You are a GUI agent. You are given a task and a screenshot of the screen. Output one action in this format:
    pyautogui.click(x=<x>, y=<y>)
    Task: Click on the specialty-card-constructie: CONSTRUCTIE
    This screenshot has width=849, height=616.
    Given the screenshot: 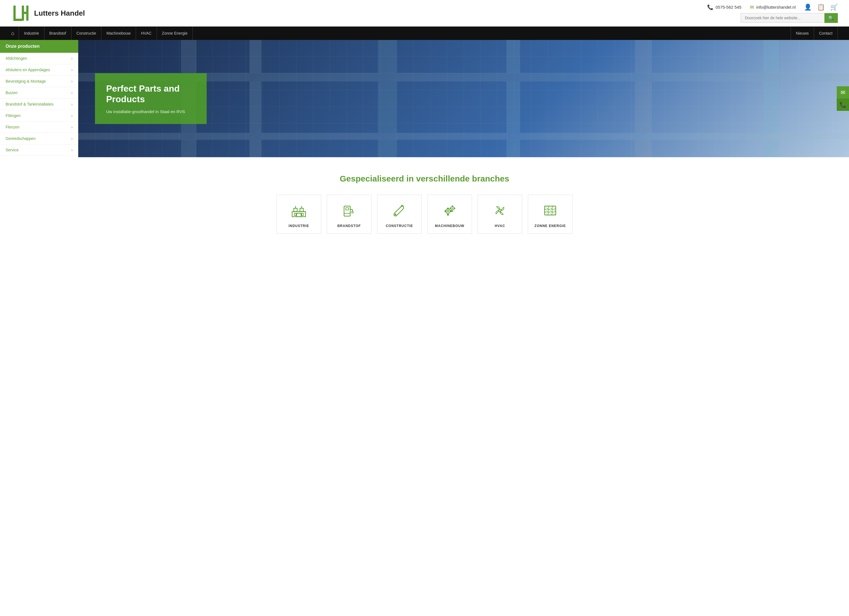 What is the action you would take?
    pyautogui.click(x=399, y=214)
    